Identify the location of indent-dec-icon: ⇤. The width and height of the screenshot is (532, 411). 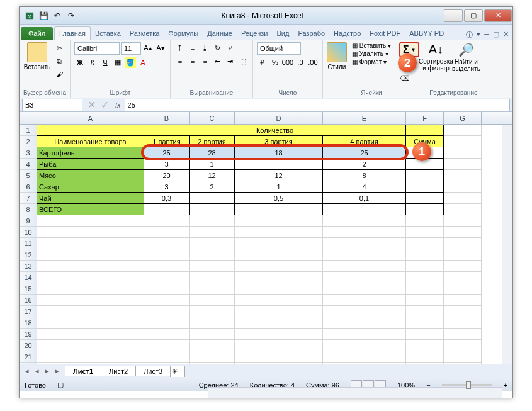
(218, 61).